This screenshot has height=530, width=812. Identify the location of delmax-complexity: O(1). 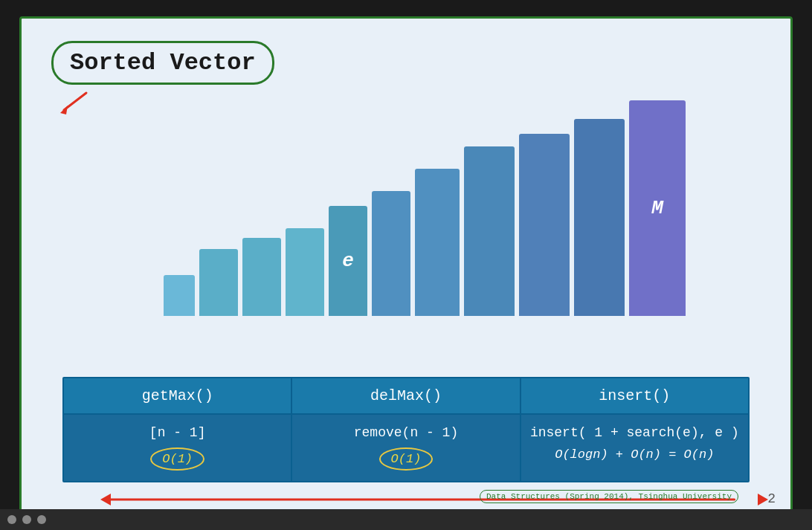
(406, 459).